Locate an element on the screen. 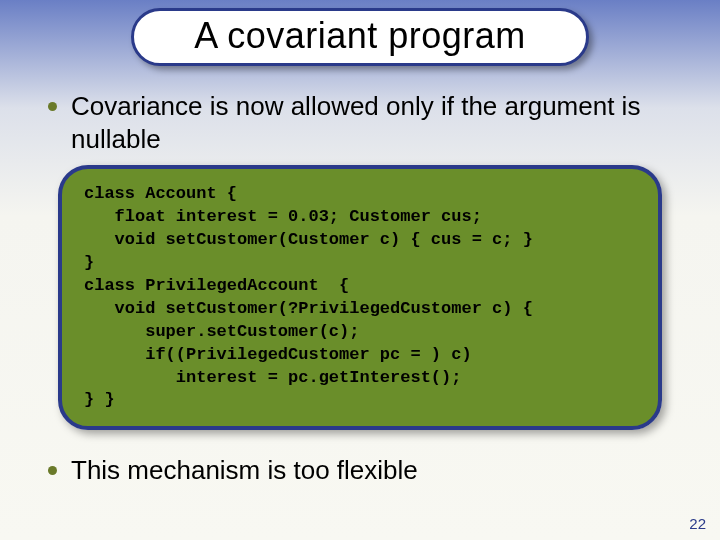  code-line: float interest = 0.03; Customer cus; is located at coordinates (283, 216).